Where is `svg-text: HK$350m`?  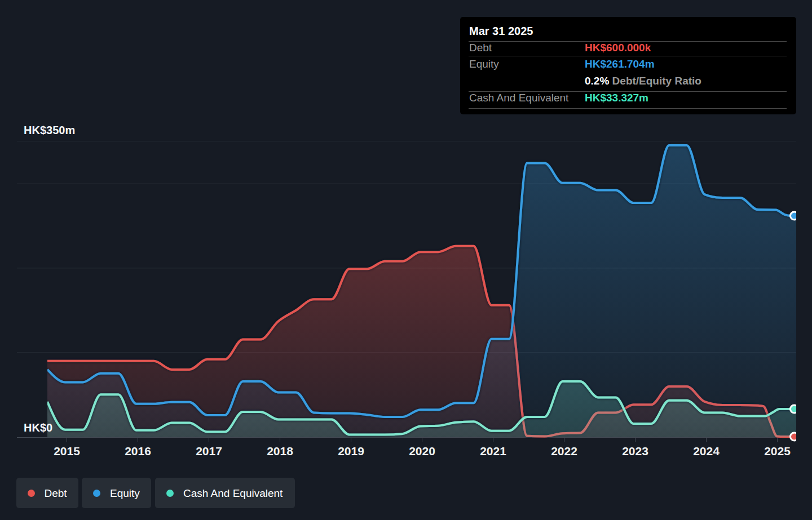
svg-text: HK$350m is located at coordinates (50, 130).